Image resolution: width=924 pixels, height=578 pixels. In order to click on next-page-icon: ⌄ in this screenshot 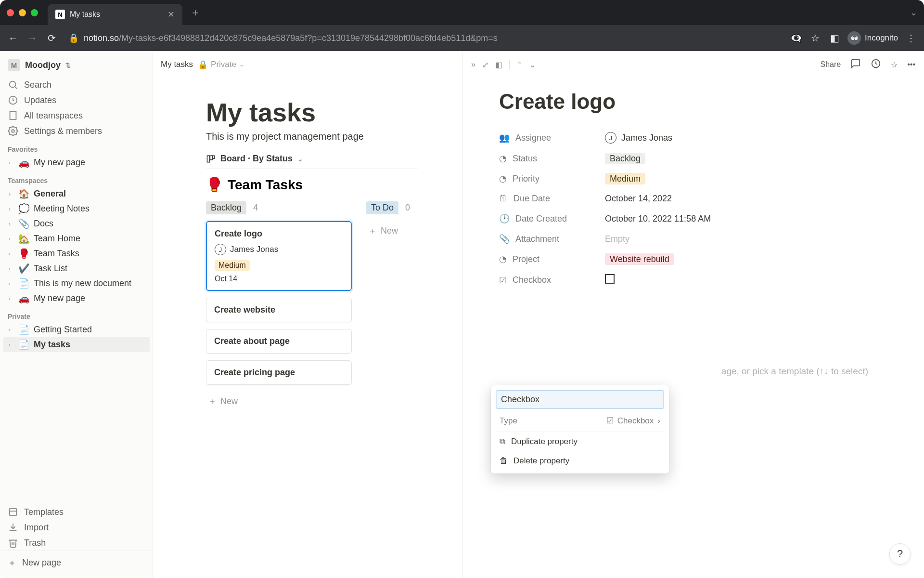, I will do `click(532, 65)`.